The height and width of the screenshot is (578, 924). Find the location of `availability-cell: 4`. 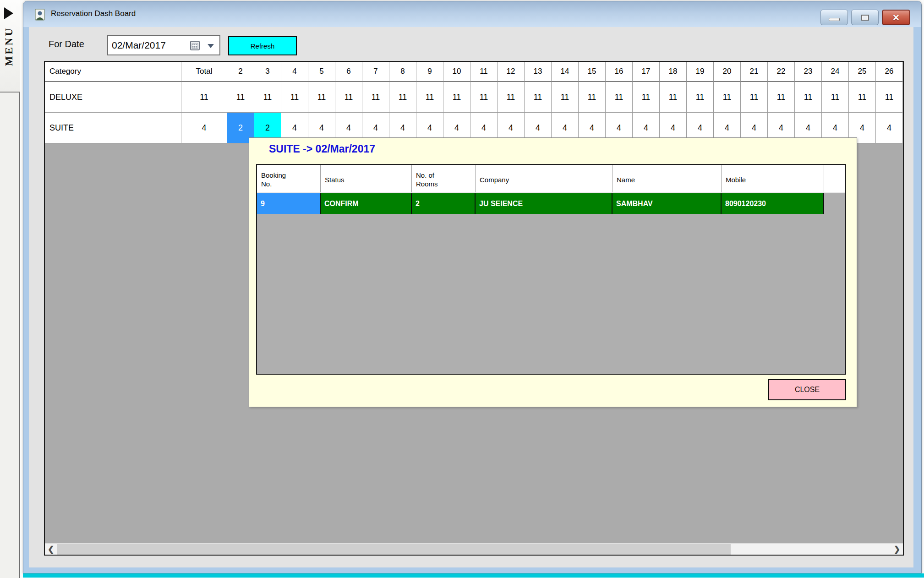

availability-cell: 4 is located at coordinates (890, 128).